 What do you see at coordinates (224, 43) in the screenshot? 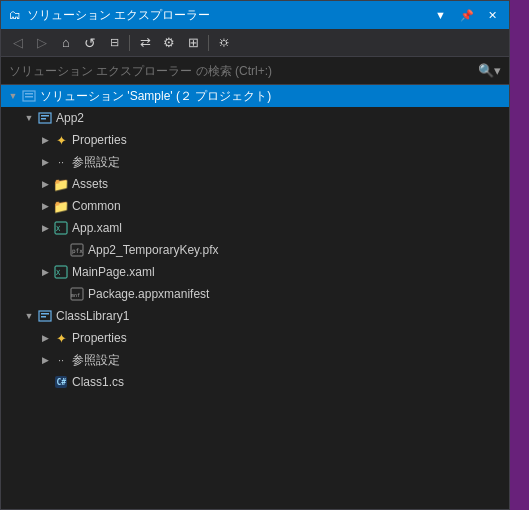
I see `properties-button: ⛭` at bounding box center [224, 43].